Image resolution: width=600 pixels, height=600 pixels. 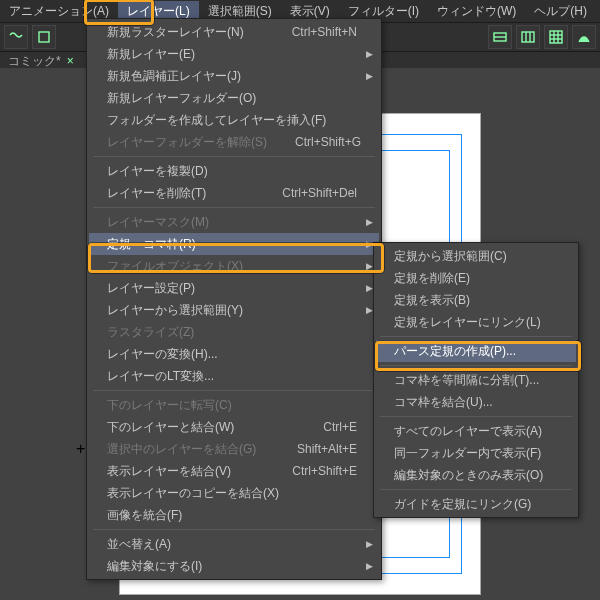 What do you see at coordinates (234, 354) in the screenshot?
I see `menu-item: レイヤーの変換(H)...` at bounding box center [234, 354].